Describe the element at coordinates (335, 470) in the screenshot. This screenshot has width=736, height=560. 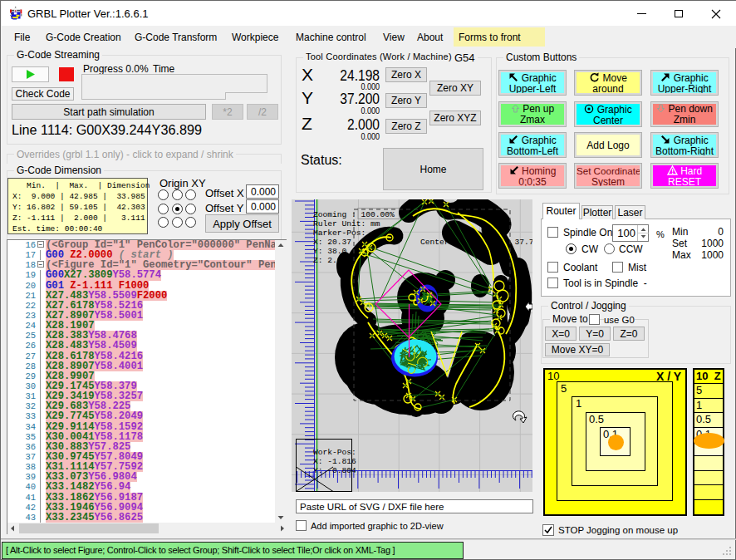
I see `svg-text: Y: -0.804` at that location.